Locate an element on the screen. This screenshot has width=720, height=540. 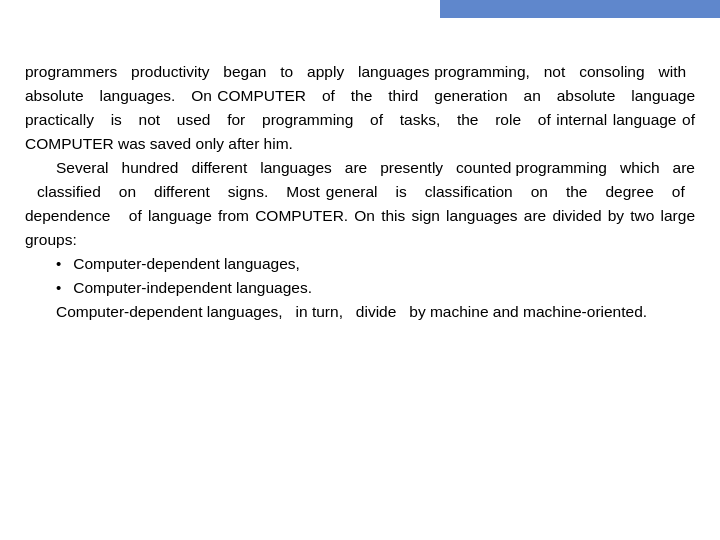
top-accent-bar is located at coordinates (580, 9).